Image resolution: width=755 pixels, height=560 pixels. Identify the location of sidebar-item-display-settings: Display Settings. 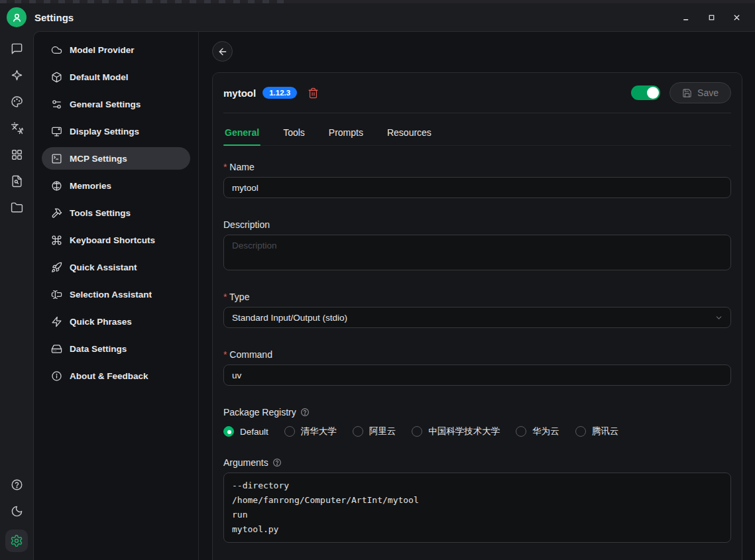
(116, 131).